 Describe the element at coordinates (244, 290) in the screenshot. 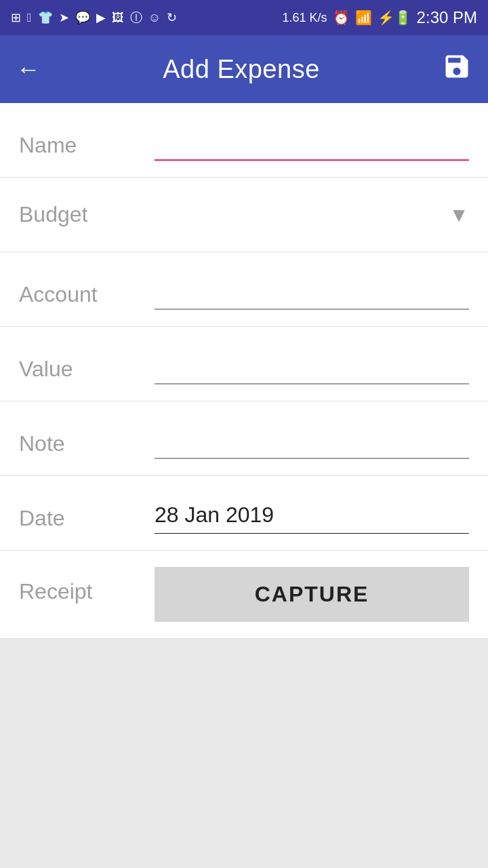

I see `account-row: Account` at that location.